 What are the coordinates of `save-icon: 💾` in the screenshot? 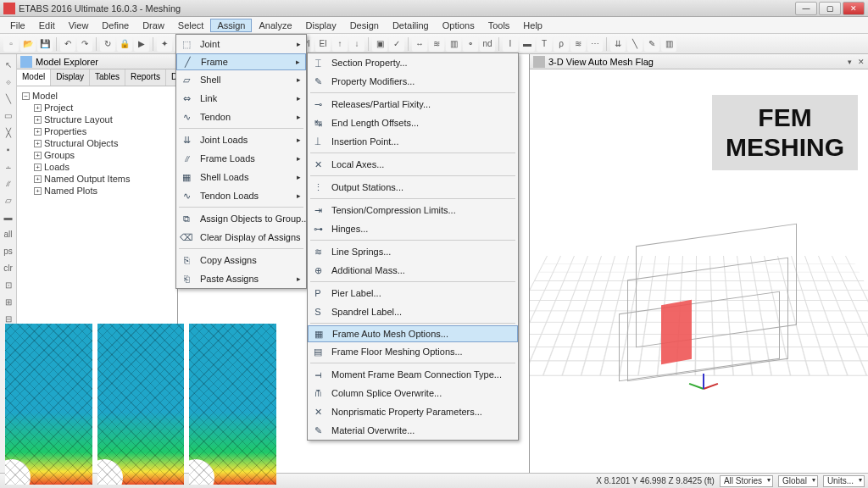 It's located at (45, 44).